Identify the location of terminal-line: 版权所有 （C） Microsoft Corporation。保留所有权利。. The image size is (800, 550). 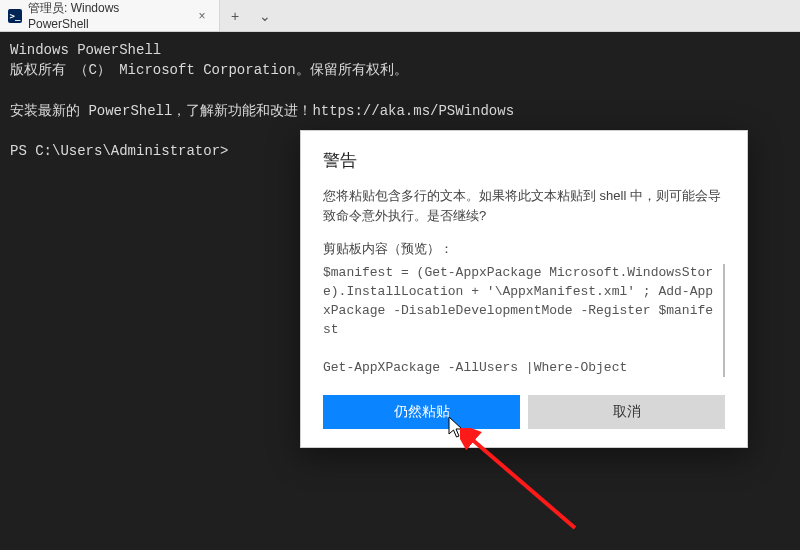
(209, 70).